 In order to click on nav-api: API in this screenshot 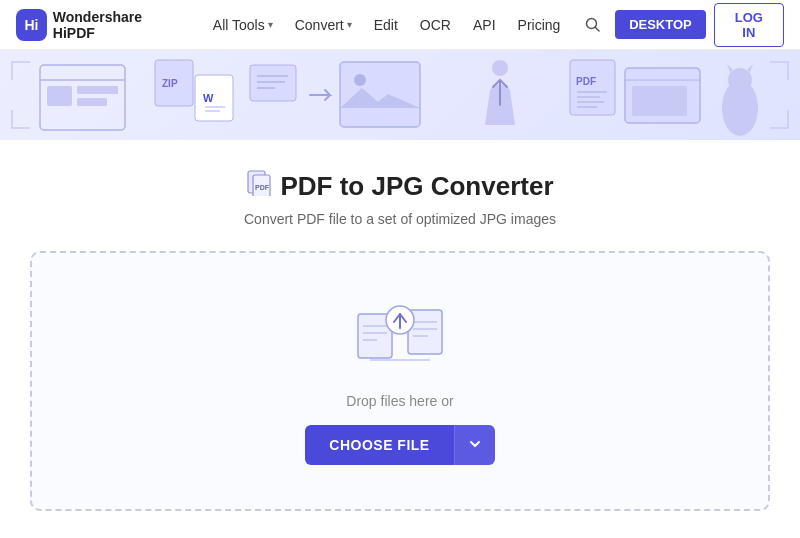, I will do `click(484, 25)`.